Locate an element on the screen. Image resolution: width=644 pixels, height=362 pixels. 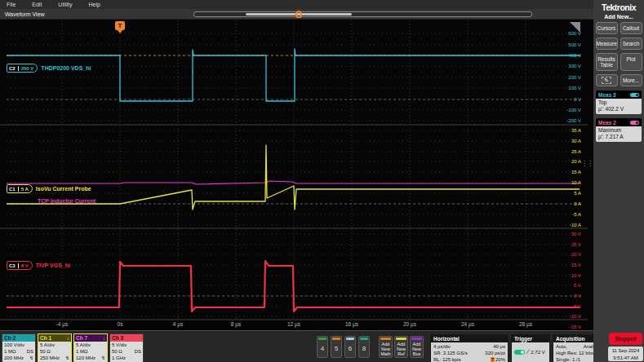
callout-button: Callout is located at coordinates (632, 28).